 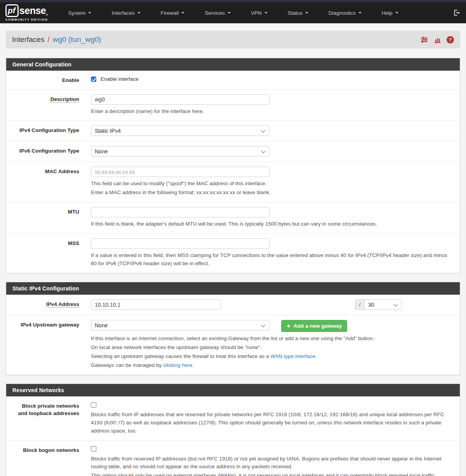 I want to click on mac-help-line2: Enter a MAC address in the following for…, so click(x=272, y=193).